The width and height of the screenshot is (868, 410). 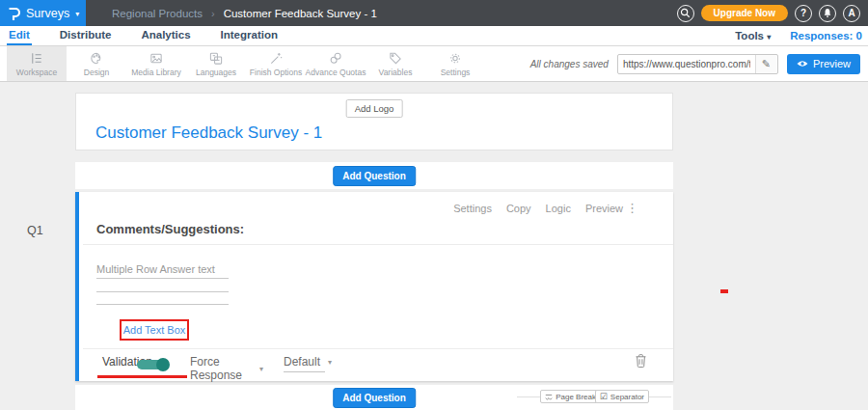 What do you see at coordinates (685, 14) in the screenshot?
I see `search-icon` at bounding box center [685, 14].